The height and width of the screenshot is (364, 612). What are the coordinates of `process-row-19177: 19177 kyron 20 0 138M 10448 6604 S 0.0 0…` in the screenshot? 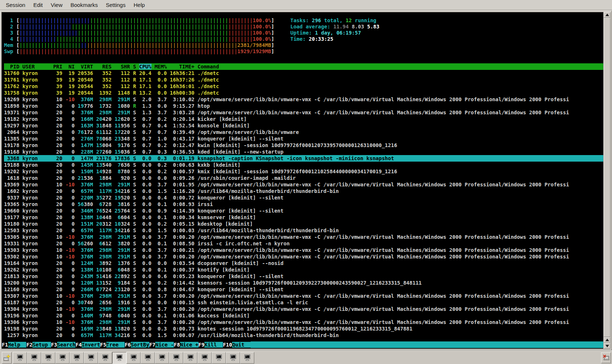 It's located at (304, 217).